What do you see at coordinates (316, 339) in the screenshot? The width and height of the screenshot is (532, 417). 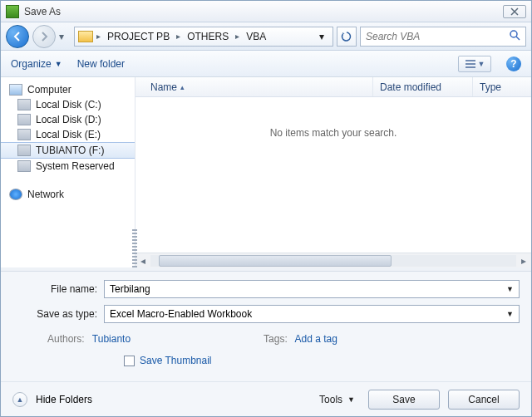 I see `tags-value: Add a tag` at bounding box center [316, 339].